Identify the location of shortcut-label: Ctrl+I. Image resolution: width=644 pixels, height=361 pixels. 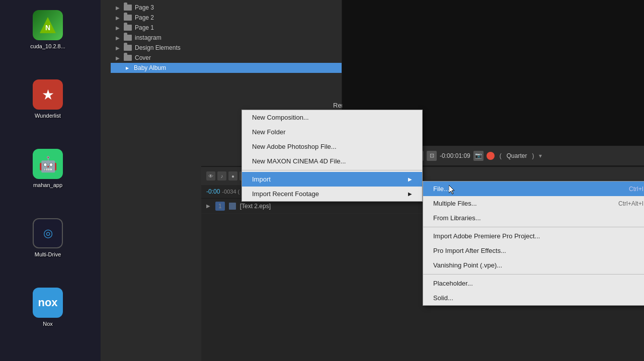
(636, 189).